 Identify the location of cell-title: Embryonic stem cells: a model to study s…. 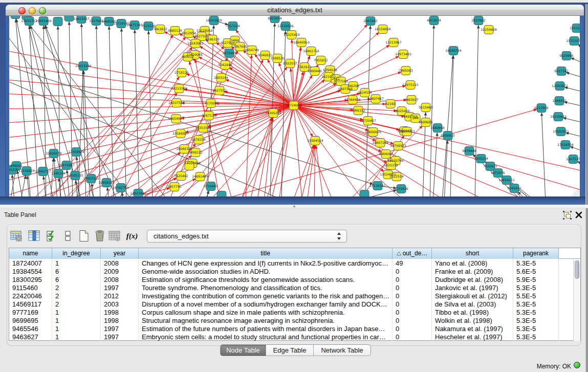
(266, 337).